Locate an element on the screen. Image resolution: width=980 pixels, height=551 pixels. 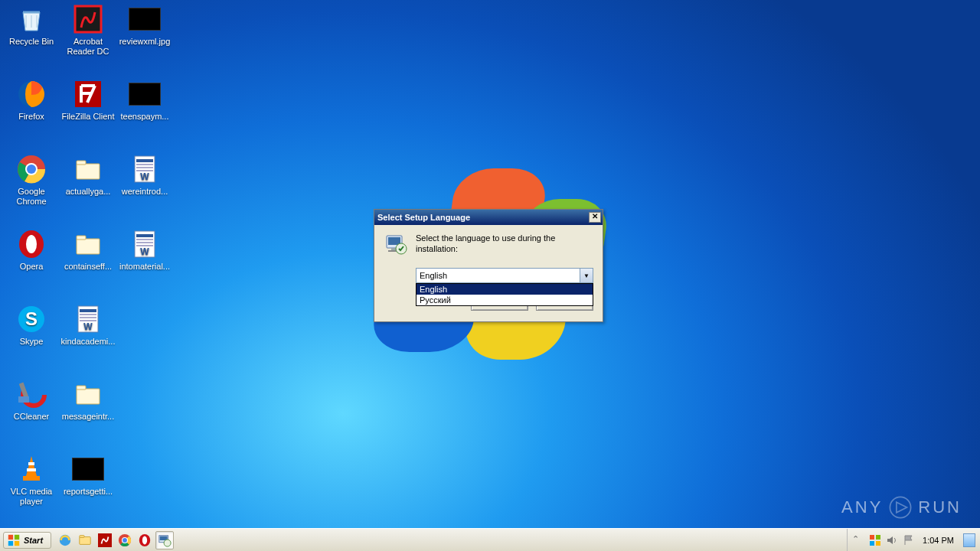
desktop-icon-folder-7: actuallyga... is located at coordinates (88, 174).